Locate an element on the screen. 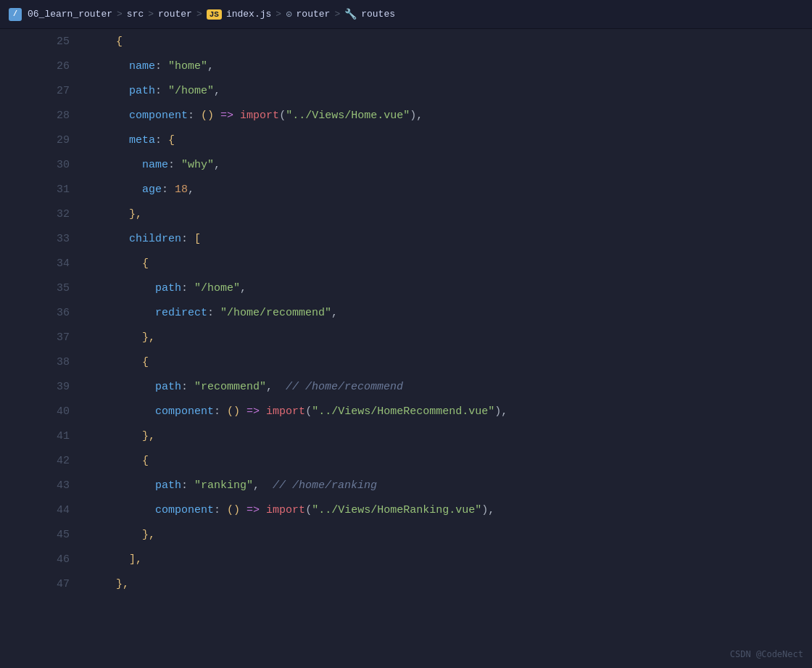 The height and width of the screenshot is (668, 812). line-code: name: "why", is located at coordinates (450, 165).